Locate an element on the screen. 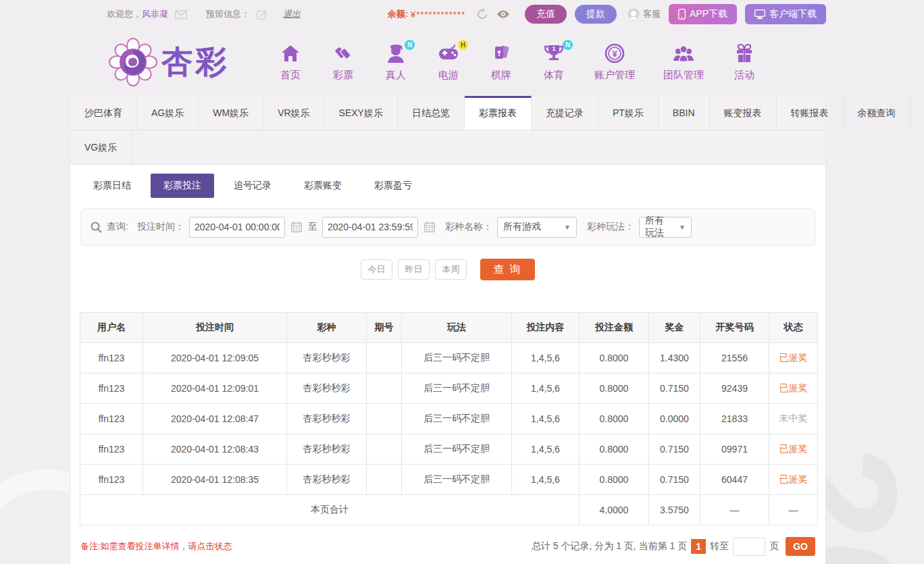 The image size is (924, 564). tab-账变报表: 账变报表 is located at coordinates (743, 113).